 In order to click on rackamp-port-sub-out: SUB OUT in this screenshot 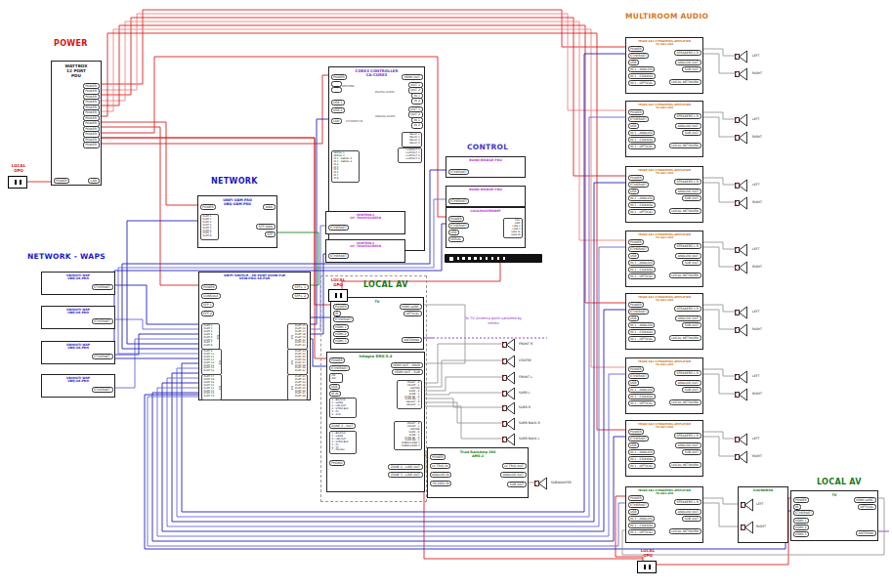, I will do `click(516, 484)`.